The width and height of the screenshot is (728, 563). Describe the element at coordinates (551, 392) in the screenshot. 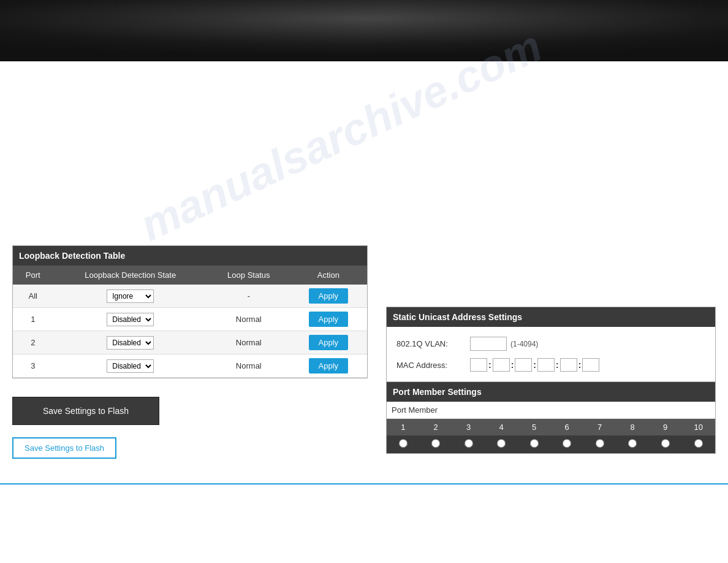

I see `port-member-title: Port Member Settings` at that location.